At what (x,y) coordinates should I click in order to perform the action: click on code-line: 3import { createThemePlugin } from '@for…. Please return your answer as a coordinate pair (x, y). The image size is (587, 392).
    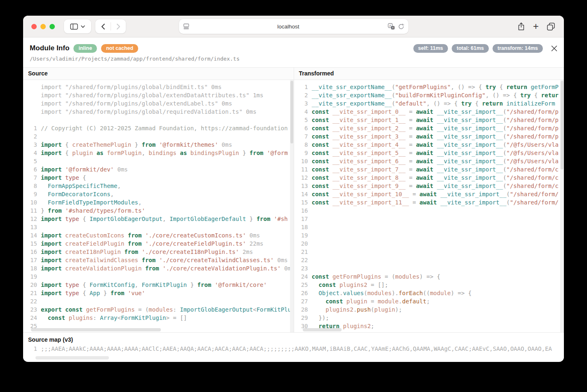
    Looking at the image, I should click on (158, 145).